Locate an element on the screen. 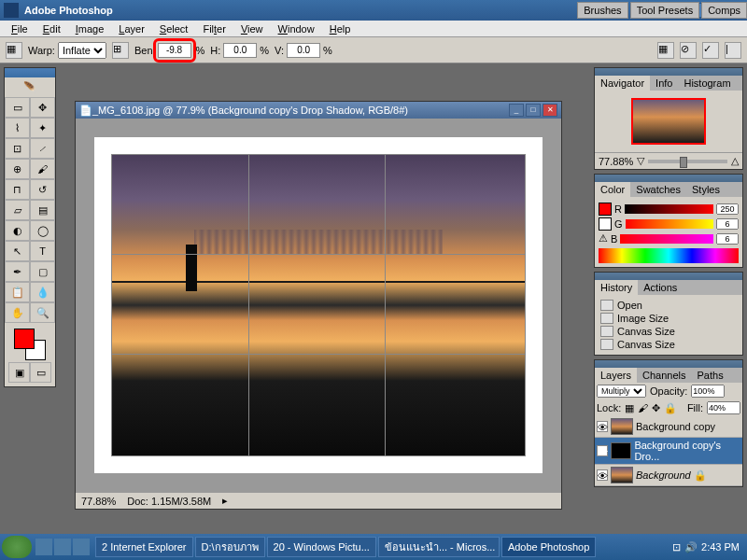 This screenshot has width=747, height=560. blur-tool: ◐ is located at coordinates (17, 231).